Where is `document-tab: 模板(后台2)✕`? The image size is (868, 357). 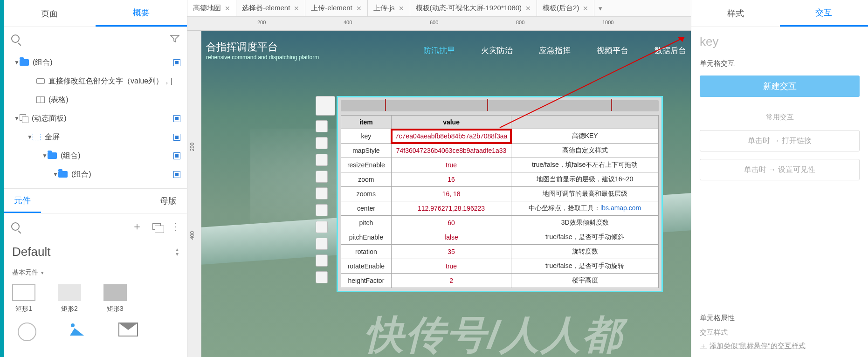 document-tab: 模板(后台2)✕ is located at coordinates (566, 8).